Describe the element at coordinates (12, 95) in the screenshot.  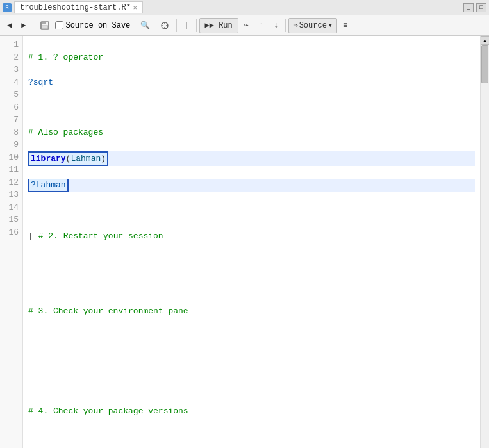
I see `line-num-5: 5` at that location.